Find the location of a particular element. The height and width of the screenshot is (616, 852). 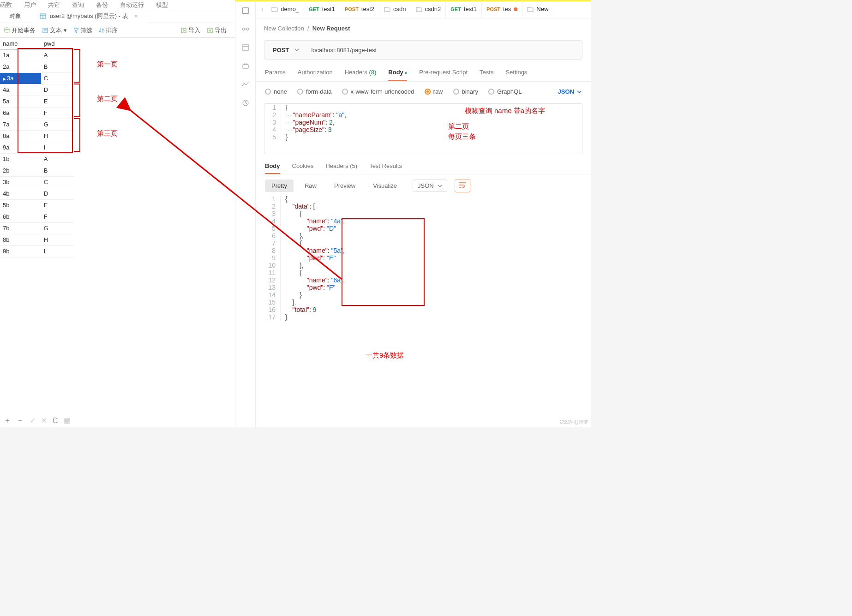

left-menubar: 函数 用户 共它 查询 备份 自动运行 模型 is located at coordinates (117, 5).